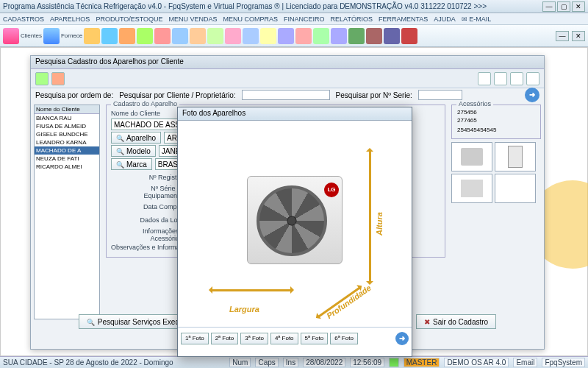 Image resolution: width=588 pixels, height=368 pixels. I want to click on menu-financeiro: FINANCEIRO, so click(304, 19).